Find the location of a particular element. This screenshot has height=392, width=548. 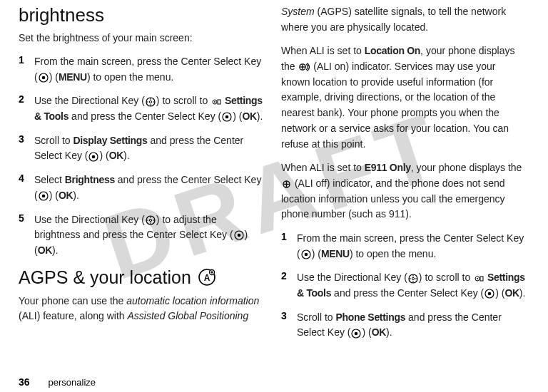

text: Scroll to is located at coordinates (316, 317).